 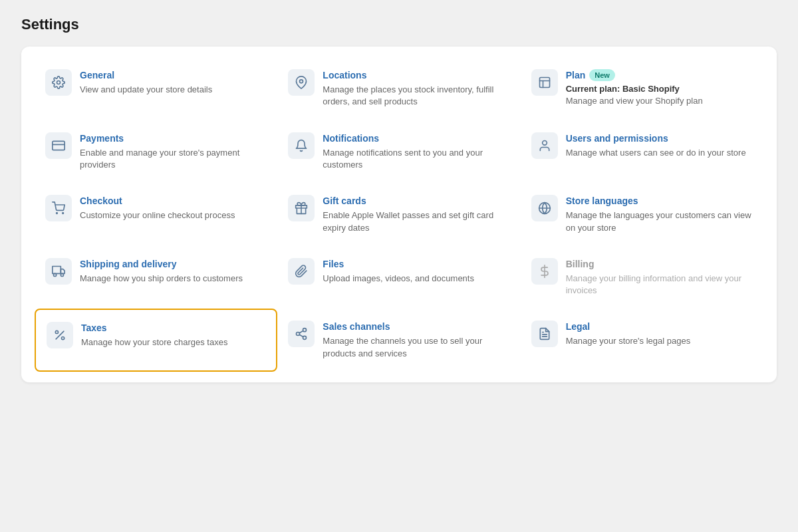 I want to click on files-text: FilesUpload images, videos, and document…, so click(x=416, y=271).